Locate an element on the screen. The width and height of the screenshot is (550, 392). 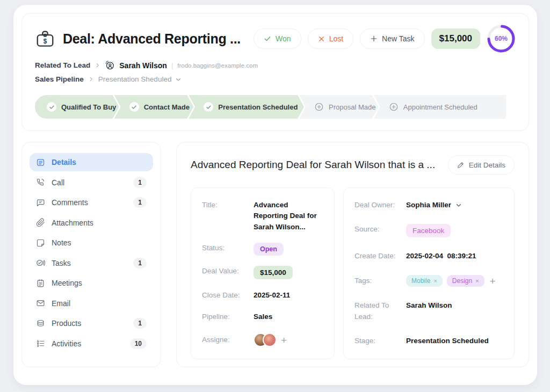
field-label: Source: is located at coordinates (380, 230).